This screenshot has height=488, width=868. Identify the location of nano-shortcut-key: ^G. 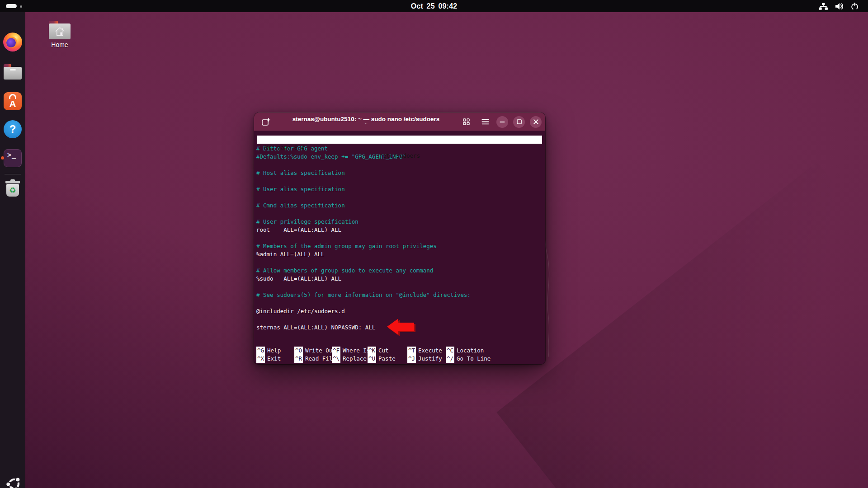
(260, 351).